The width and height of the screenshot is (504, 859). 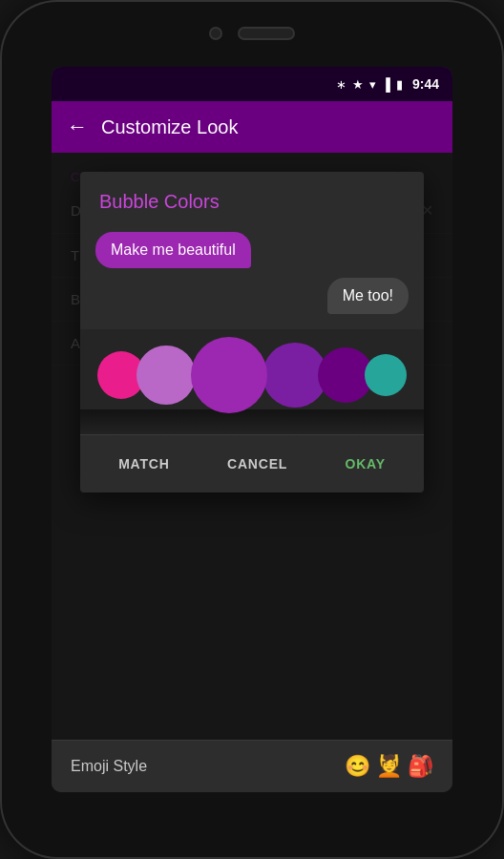 I want to click on dialog-title: Bubble Colors, so click(x=252, y=197).